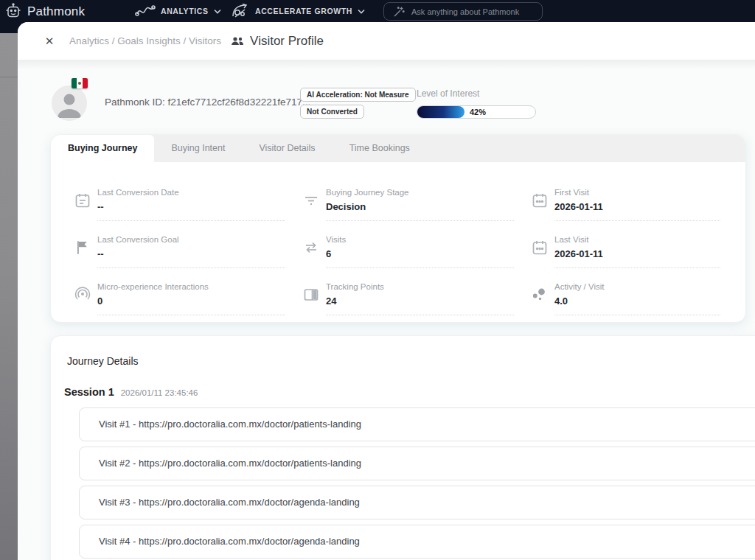 This screenshot has width=755, height=560. Describe the element at coordinates (13, 12) in the screenshot. I see `pathmonk-robot-icon` at that location.